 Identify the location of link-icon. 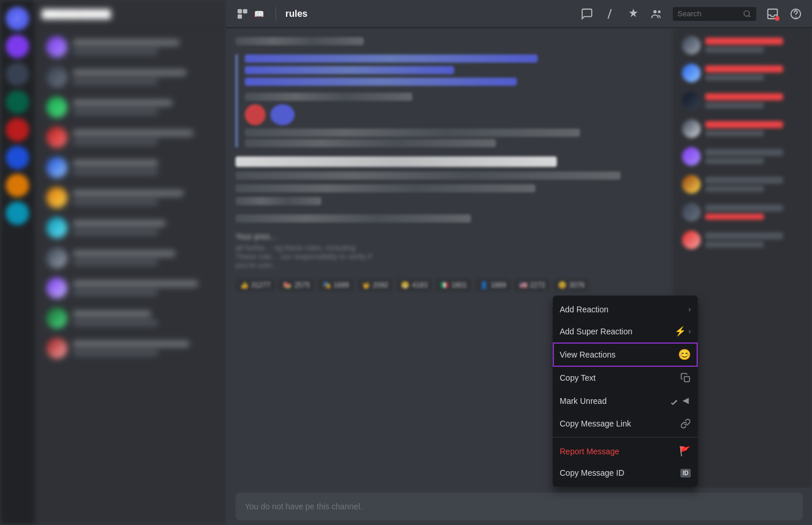
(686, 424).